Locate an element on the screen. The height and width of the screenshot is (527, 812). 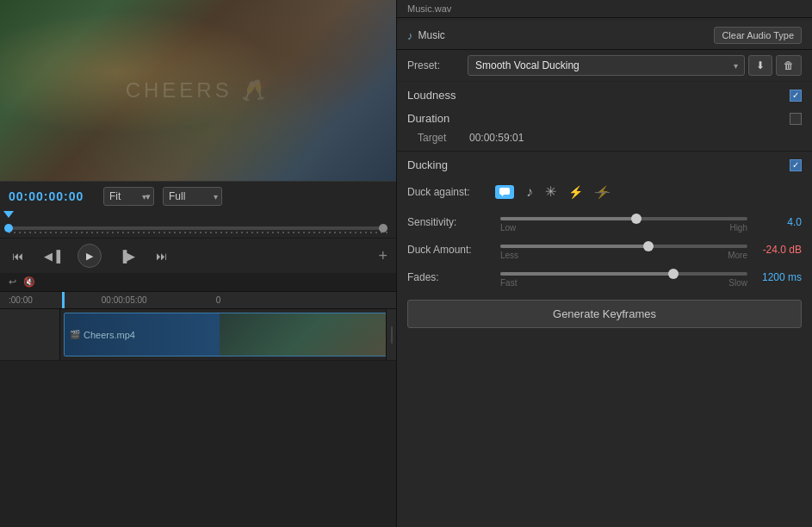
fades-value: 1200 ms is located at coordinates (778, 277).